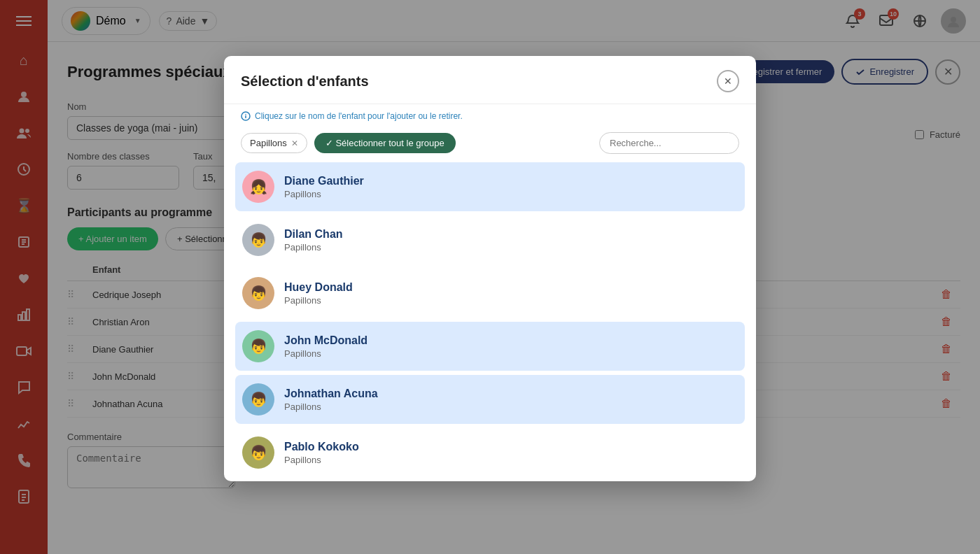  I want to click on child-info: Huey Donald Papillons, so click(318, 294).